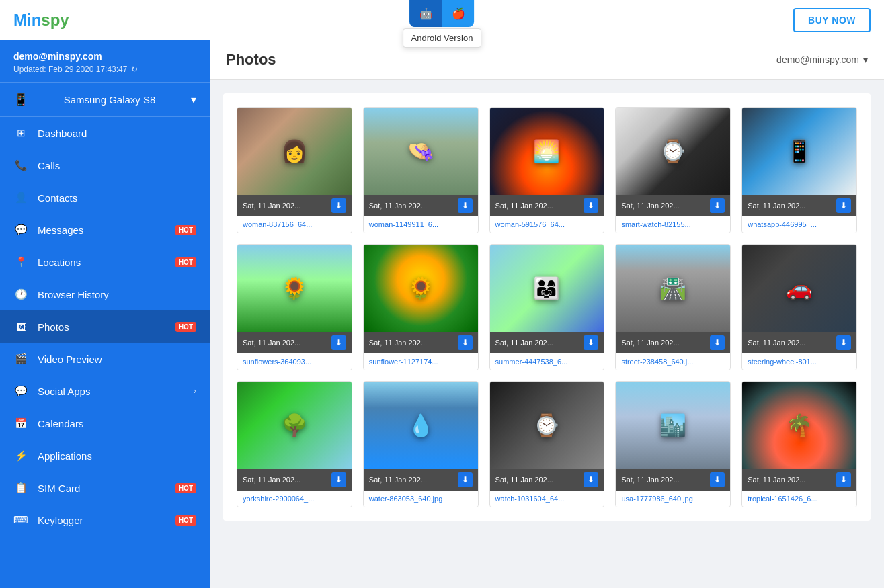  Describe the element at coordinates (673, 224) in the screenshot. I see `photo-filename: smart-watch-82155...` at that location.